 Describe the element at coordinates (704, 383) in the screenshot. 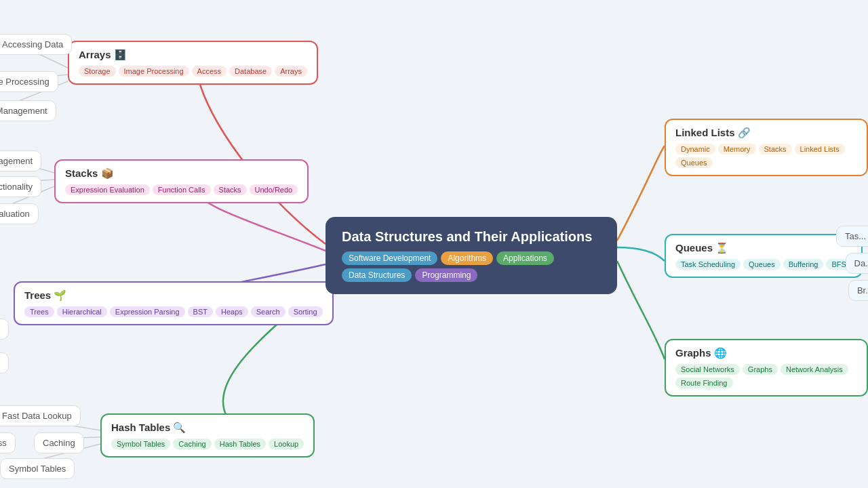

I see `graphs-tag-route: Route Finding` at that location.